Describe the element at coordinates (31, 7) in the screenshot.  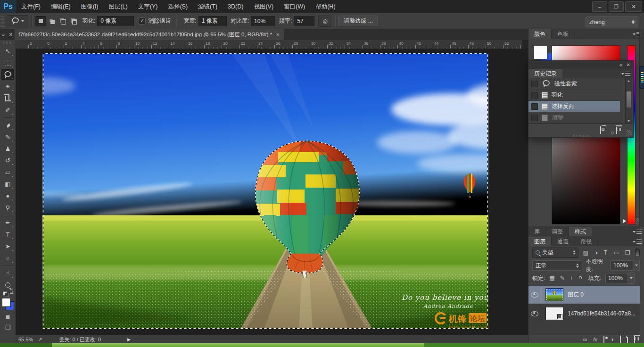
I see `menu-item-file: 文件(F)` at that location.